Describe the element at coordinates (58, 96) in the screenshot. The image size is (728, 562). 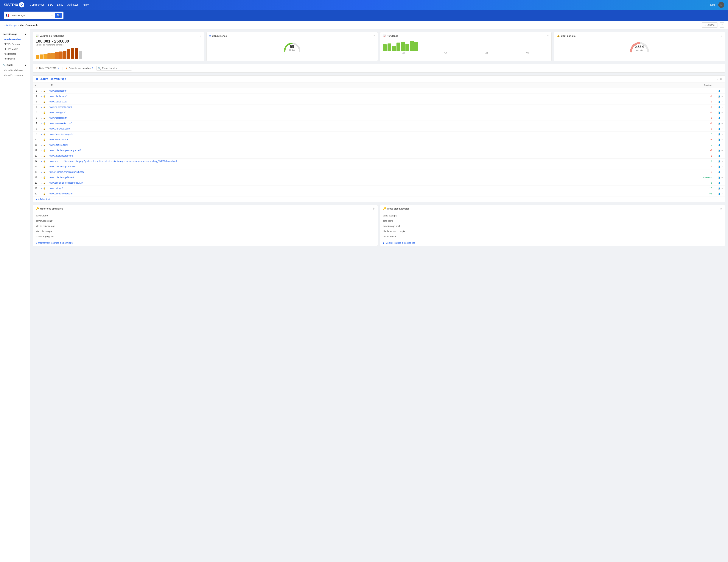
I see `row-url: www.blablacar.fr/` at that location.